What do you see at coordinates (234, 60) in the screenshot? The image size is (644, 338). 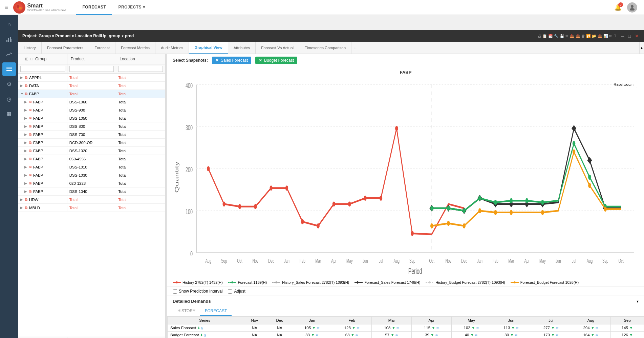 I see `snapshot-sales-label: Sales Forecast` at bounding box center [234, 60].